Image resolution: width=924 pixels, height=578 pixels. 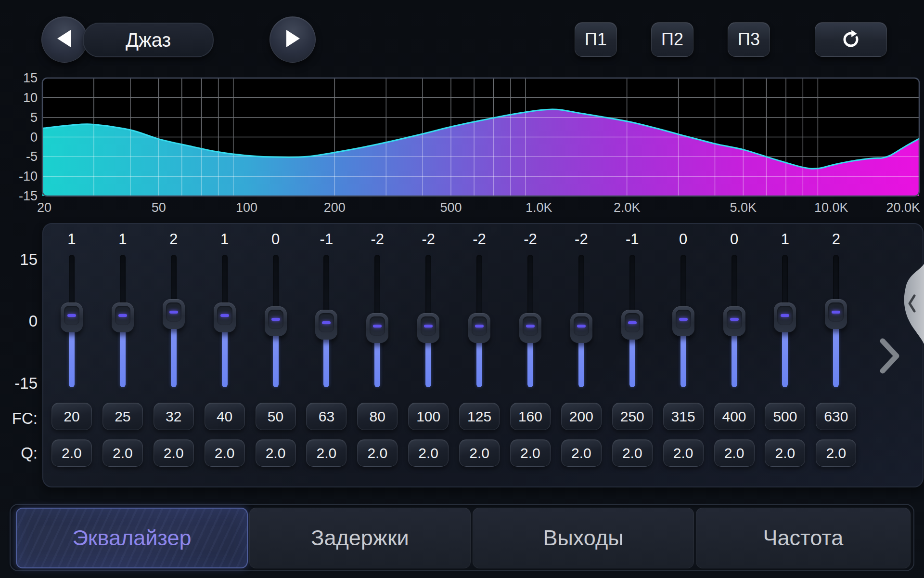 What do you see at coordinates (360, 538) in the screenshot?
I see `tab-delays: Задержки` at bounding box center [360, 538].